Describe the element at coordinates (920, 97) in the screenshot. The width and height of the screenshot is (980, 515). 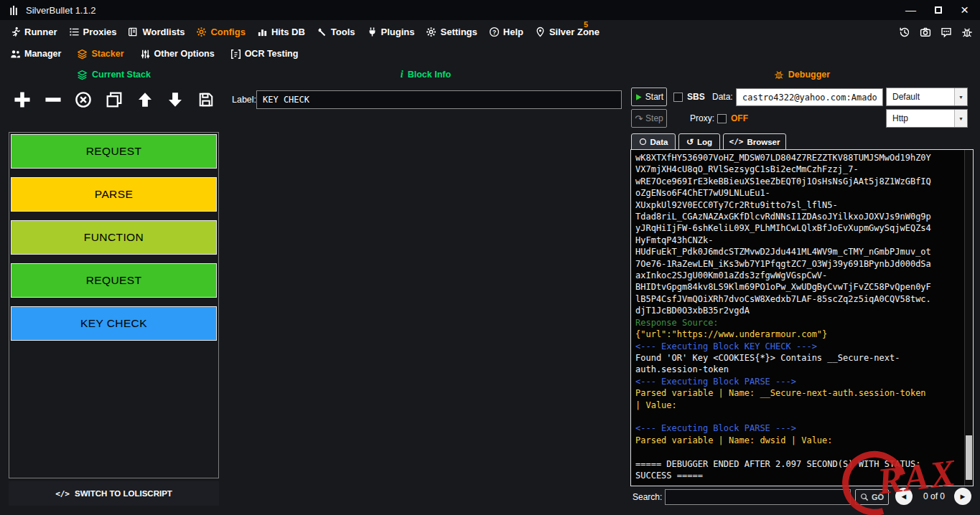
I see `wordlist-type-value: Default` at that location.